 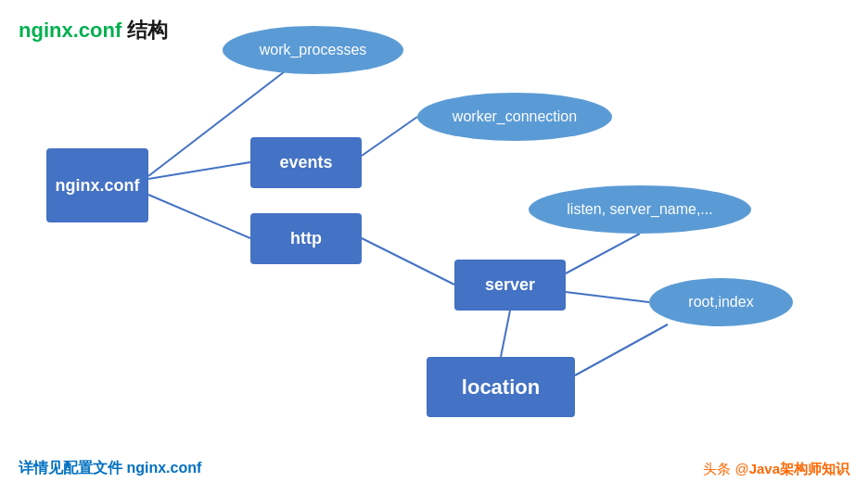 I want to click on footer-right: 头条 @Java架构师知识, so click(x=776, y=469).